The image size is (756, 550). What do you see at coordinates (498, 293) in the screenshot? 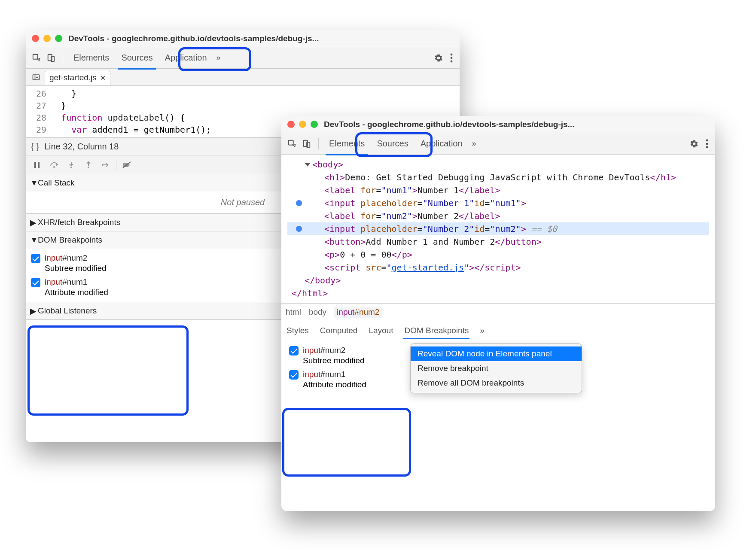
I see `dom-node-html-close: </html>` at bounding box center [498, 293].